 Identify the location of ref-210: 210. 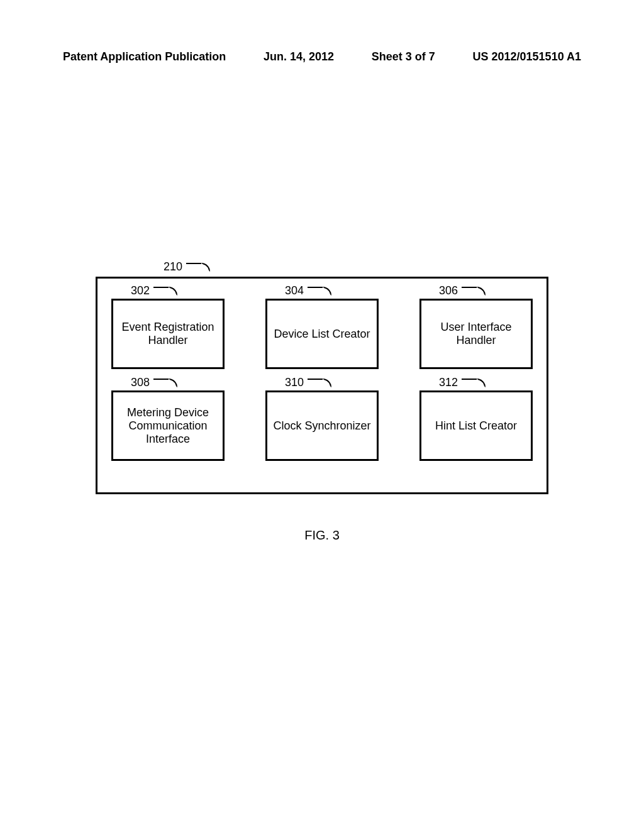
(173, 267).